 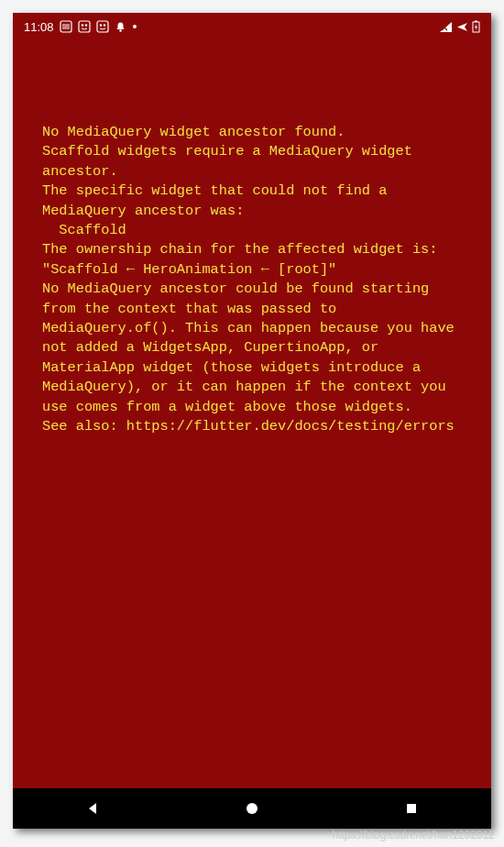 What do you see at coordinates (252, 808) in the screenshot?
I see `home-button` at bounding box center [252, 808].